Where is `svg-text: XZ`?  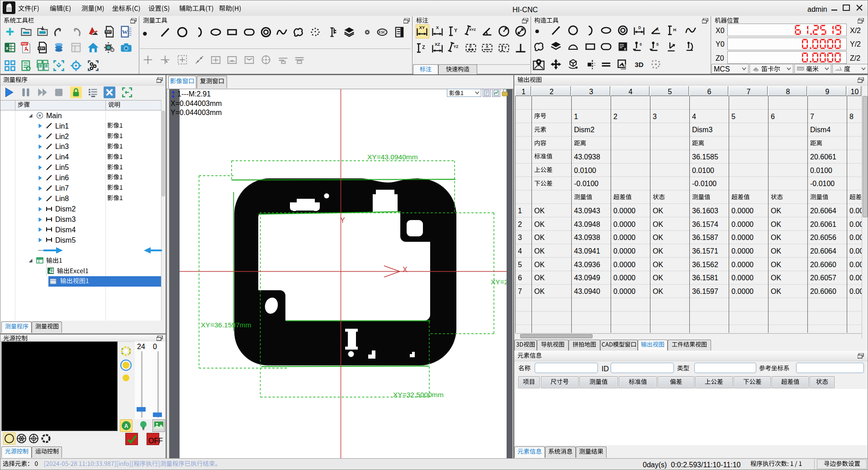 svg-text: XZ is located at coordinates (437, 44).